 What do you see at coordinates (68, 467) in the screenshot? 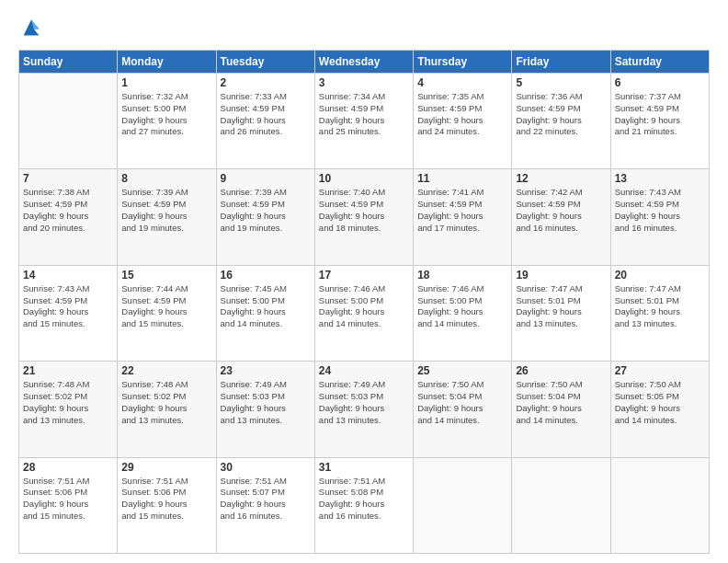
I see `day-number: 28` at bounding box center [68, 467].